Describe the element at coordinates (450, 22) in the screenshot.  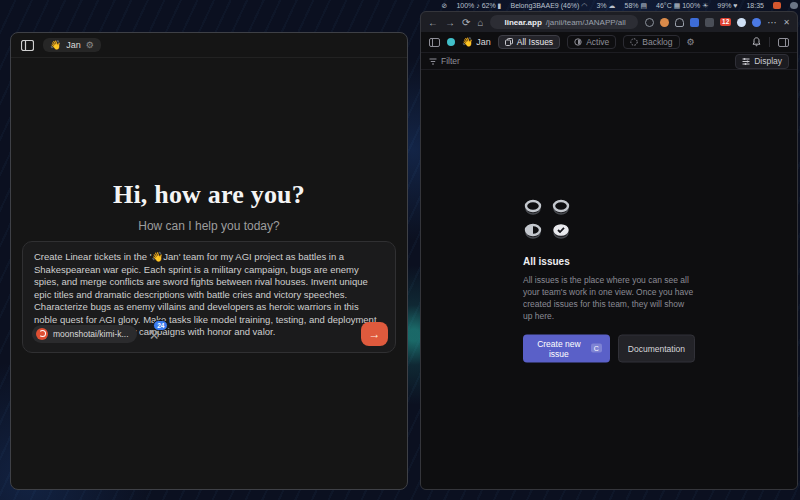
I see `forward-button: →` at that location.